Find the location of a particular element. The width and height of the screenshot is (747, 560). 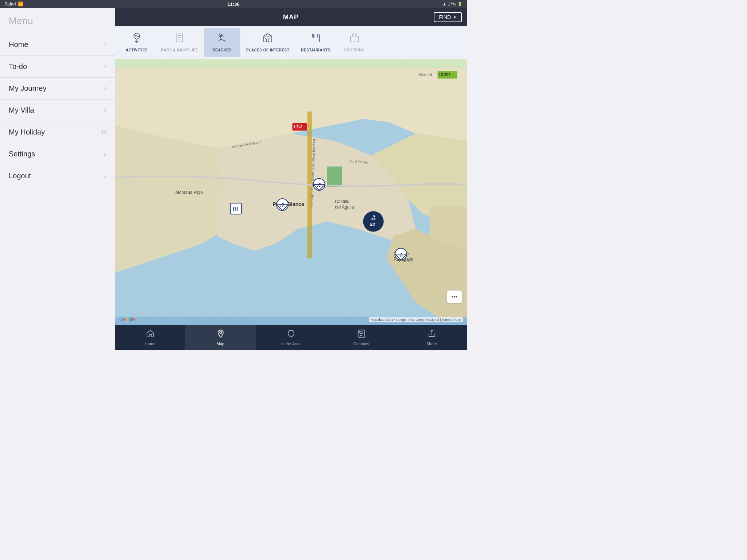

bars-icon is located at coordinates (179, 39).